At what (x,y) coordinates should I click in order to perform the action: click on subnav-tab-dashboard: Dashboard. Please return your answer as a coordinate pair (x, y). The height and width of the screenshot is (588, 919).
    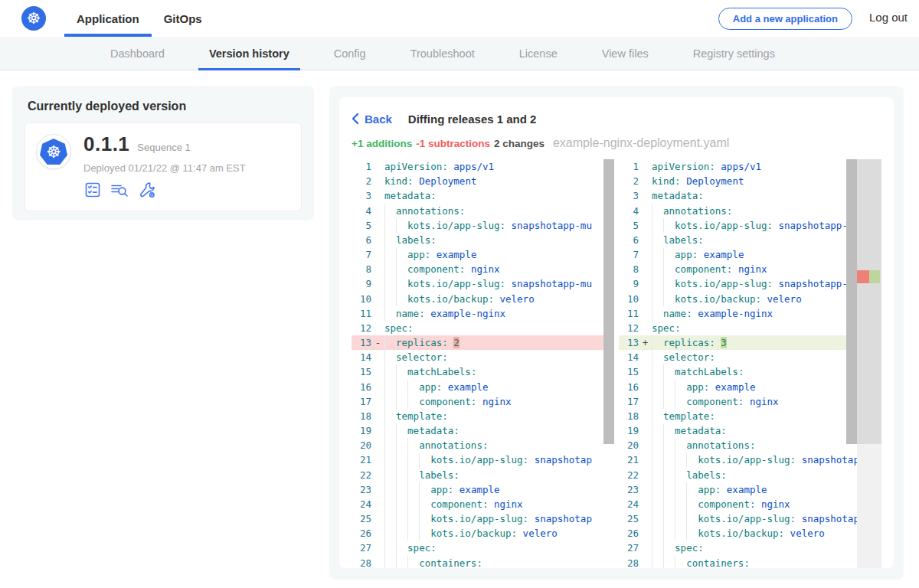
    Looking at the image, I should click on (138, 54).